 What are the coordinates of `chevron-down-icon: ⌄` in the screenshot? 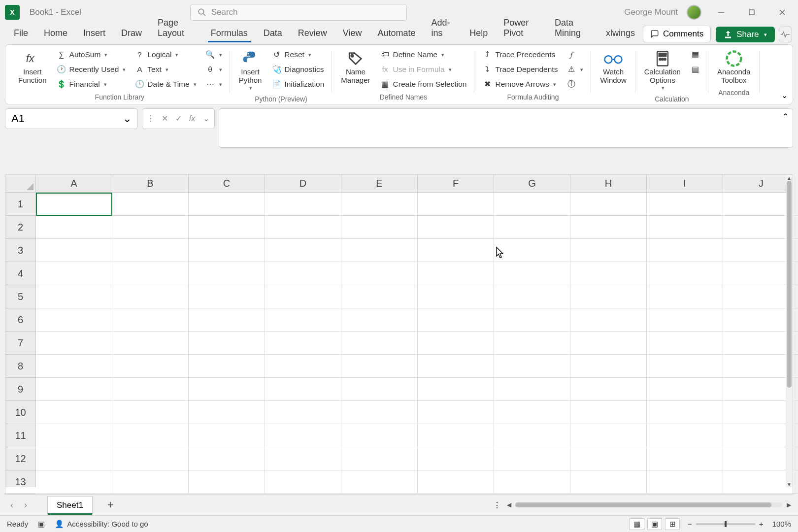 It's located at (206, 118).